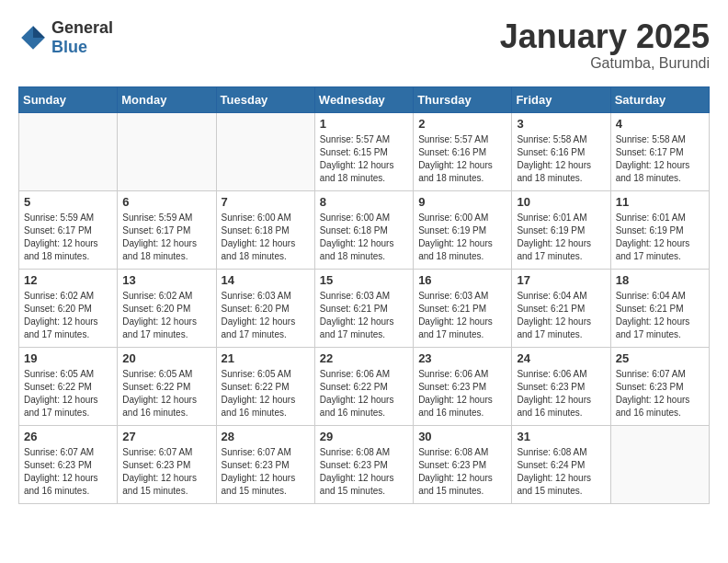  Describe the element at coordinates (364, 99) in the screenshot. I see `weekday-header-row: SundayMondayTuesdayWednesdayThursdayFrid…` at that location.